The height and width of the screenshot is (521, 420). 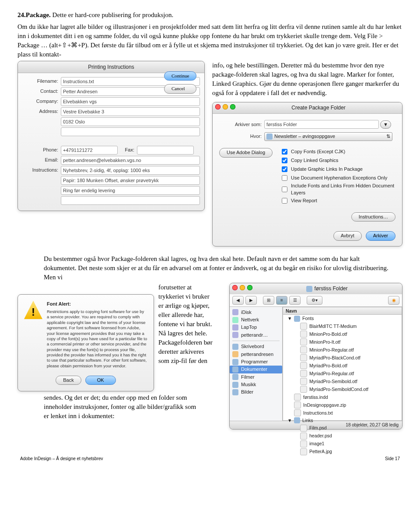 What do you see at coordinates (342, 389) in the screenshot?
I see `list-item: MyriadPro-SemiboldCond.otf` at bounding box center [342, 389].